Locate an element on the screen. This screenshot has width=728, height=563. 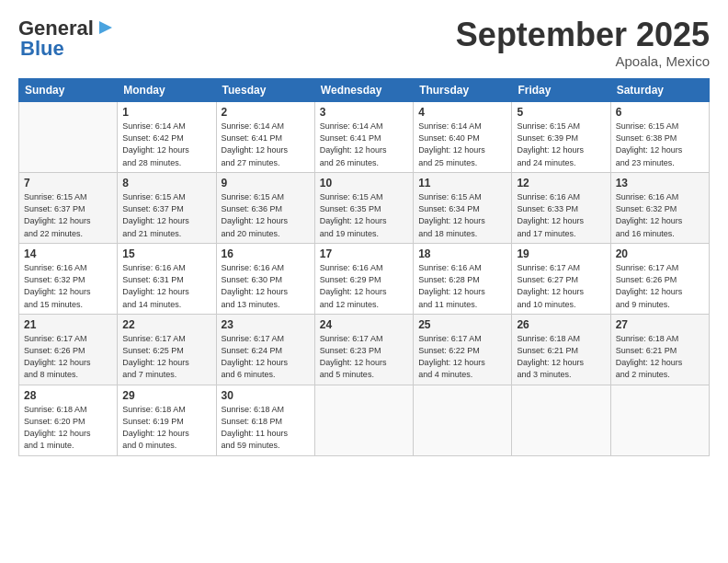
day-number: 27 is located at coordinates (660, 326).